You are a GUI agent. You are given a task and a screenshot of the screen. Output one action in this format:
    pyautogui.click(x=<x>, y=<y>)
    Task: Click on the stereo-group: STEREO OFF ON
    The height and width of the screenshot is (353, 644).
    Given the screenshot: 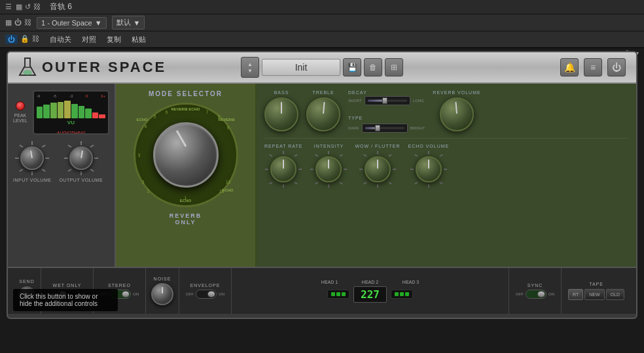 What is the action you would take?
    pyautogui.click(x=120, y=291)
    